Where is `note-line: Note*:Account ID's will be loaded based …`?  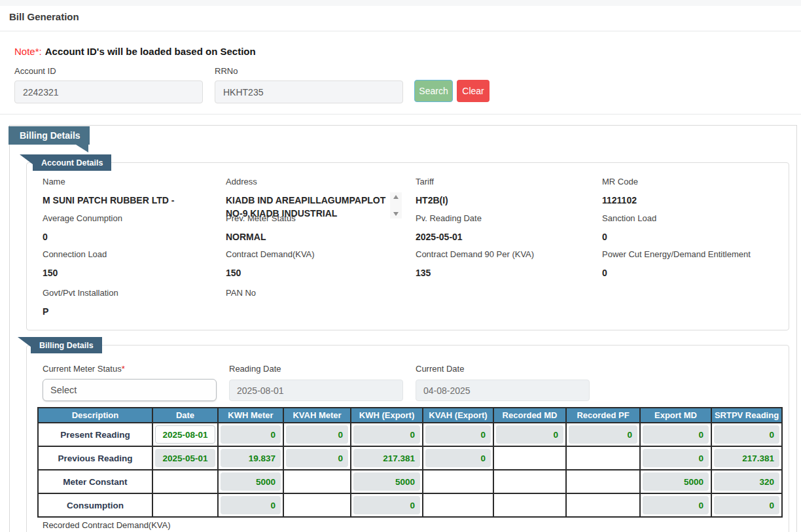
note-line: Note*:Account ID's will be loaded based … is located at coordinates (135, 51).